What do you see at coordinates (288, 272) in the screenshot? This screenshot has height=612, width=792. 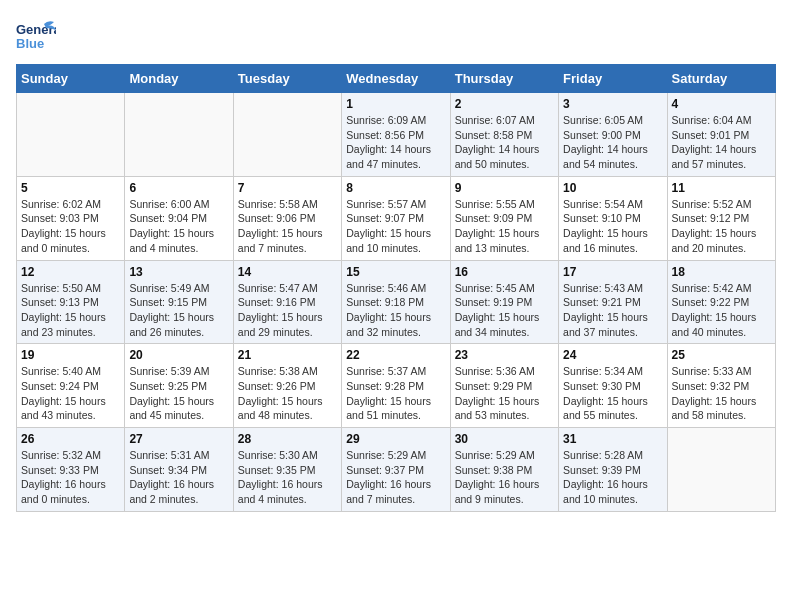 I see `day-number: 14` at bounding box center [288, 272].